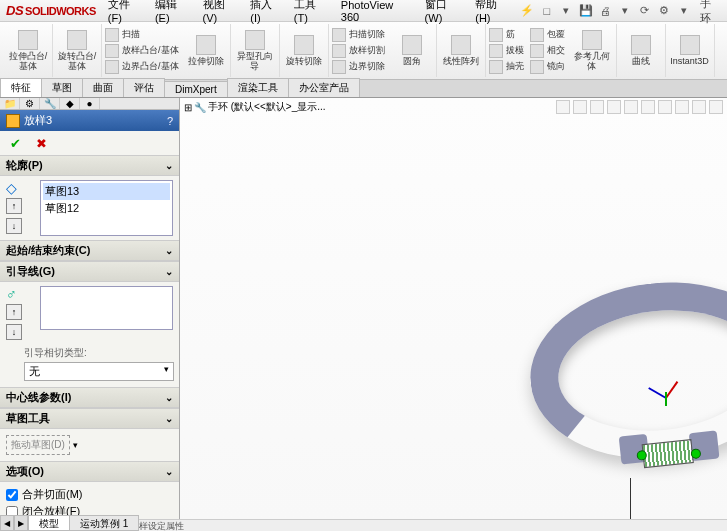  What do you see at coordinates (266, 12) in the screenshot?
I see `menu-insert: 插入(I)` at bounding box center [266, 12].